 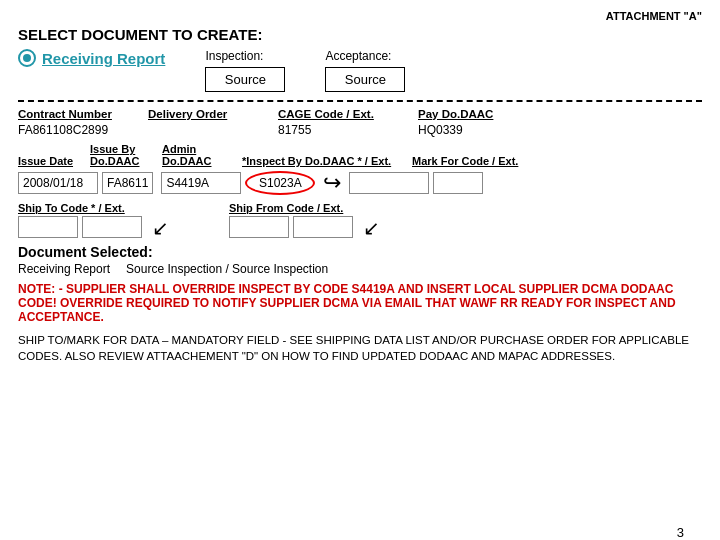 I want to click on dashed-divider, so click(x=360, y=101).